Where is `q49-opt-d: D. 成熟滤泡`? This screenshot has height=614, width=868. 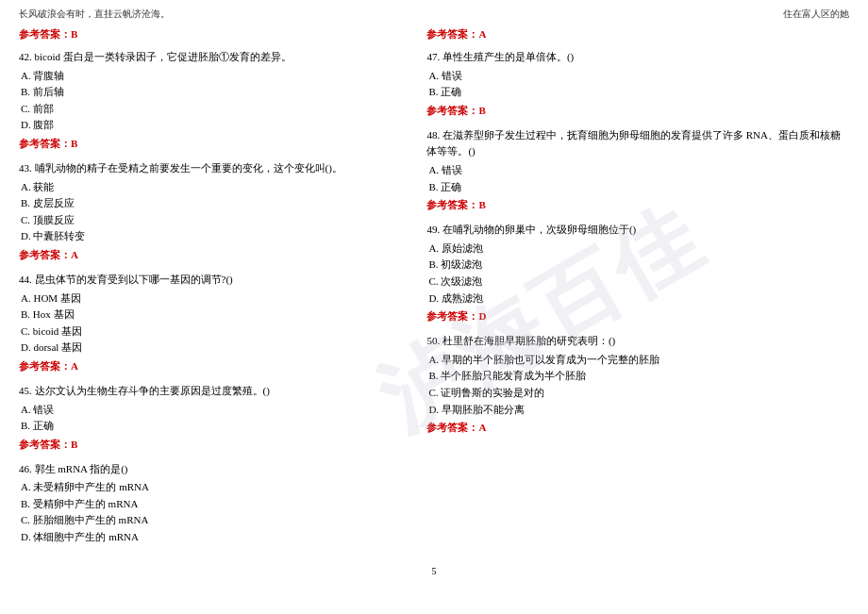
q49-opt-d: D. 成熟滤泡 is located at coordinates (639, 299).